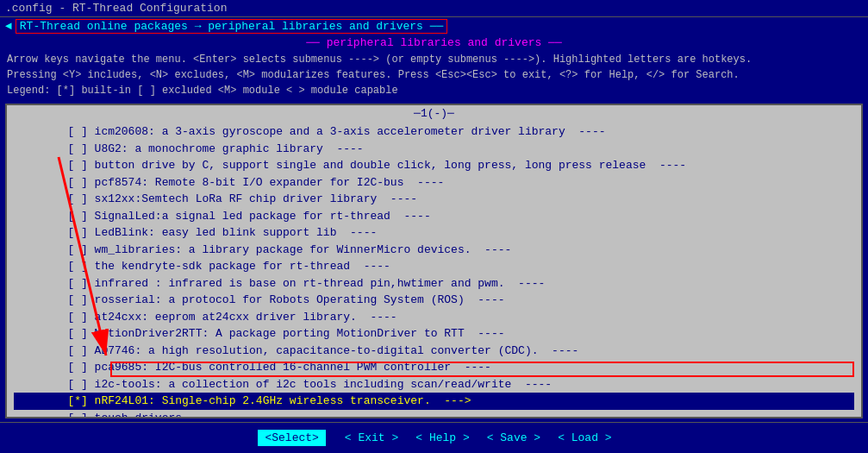 This screenshot has width=868, height=453. Describe the element at coordinates (9, 26) in the screenshot. I see `breadcrumb-arrow: ◄` at that location.